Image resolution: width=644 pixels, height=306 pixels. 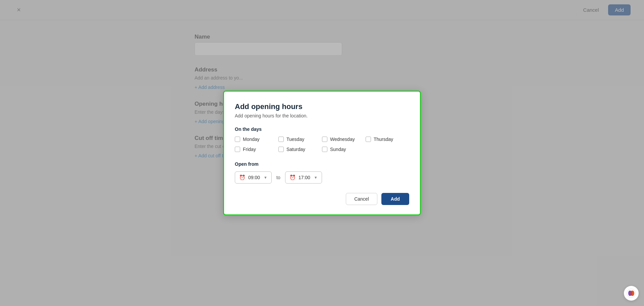 I want to click on day-saturday: Saturday, so click(x=300, y=149).